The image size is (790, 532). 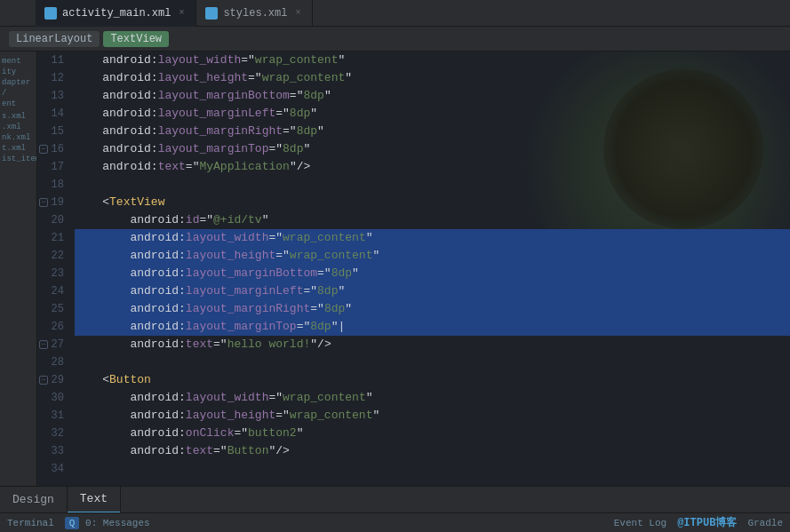 I want to click on line-num-13: 13, so click(x=51, y=96).